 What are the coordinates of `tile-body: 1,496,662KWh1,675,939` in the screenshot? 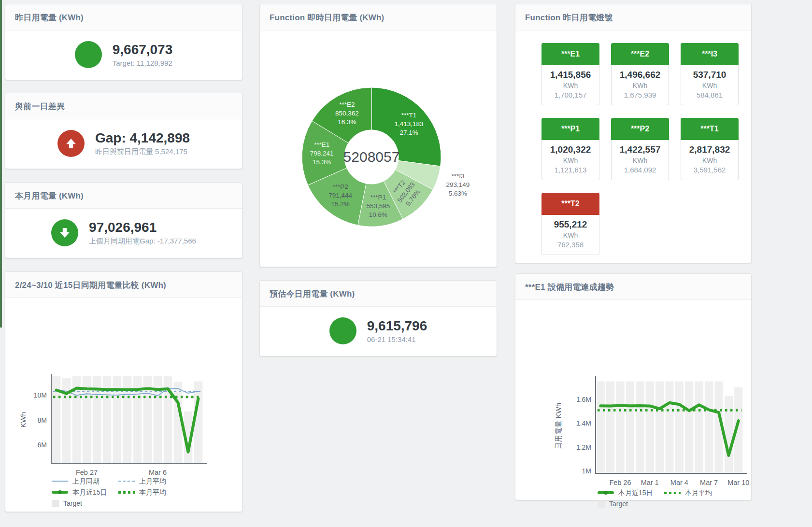 It's located at (640, 85).